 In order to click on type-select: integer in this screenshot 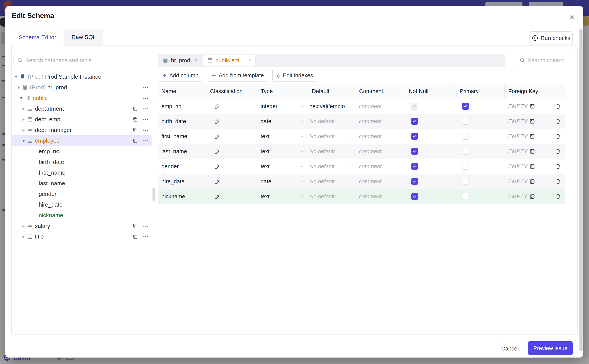, I will do `click(282, 106)`.